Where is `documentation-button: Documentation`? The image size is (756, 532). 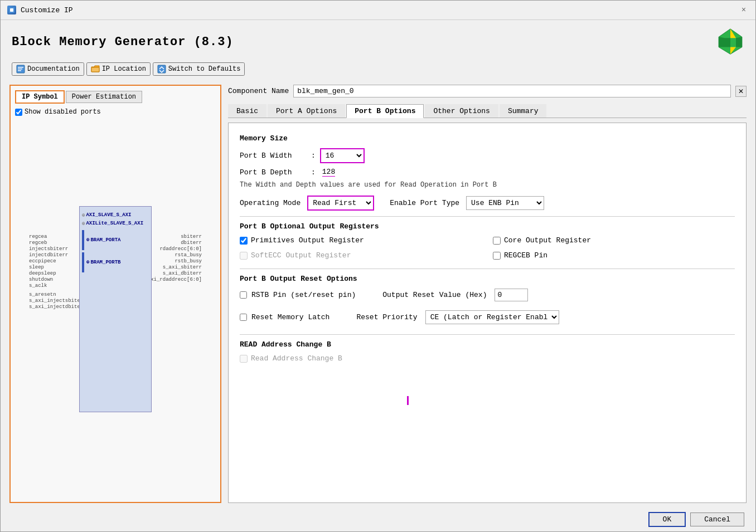 documentation-button: Documentation is located at coordinates (48, 69).